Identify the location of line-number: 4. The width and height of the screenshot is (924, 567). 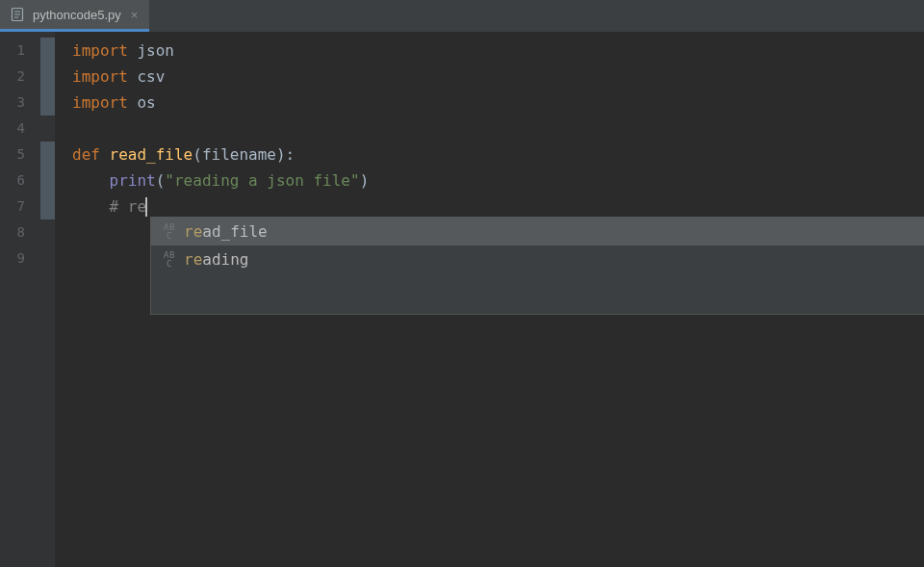
(20, 129).